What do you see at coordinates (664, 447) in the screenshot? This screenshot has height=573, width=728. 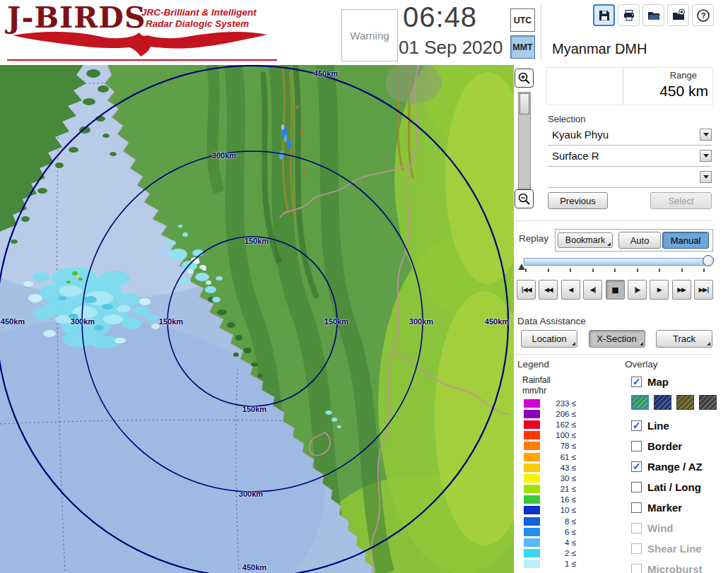 I see `overlay-item-label: Border` at bounding box center [664, 447].